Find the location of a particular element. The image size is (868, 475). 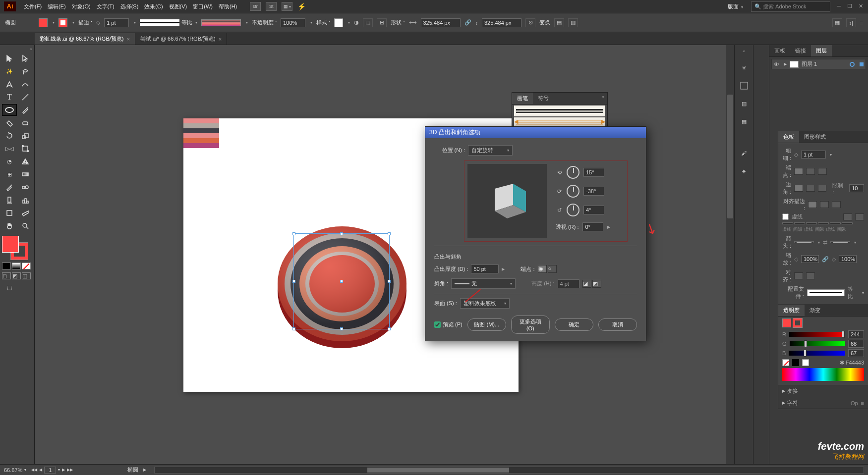

symbols-tab: 符号 is located at coordinates (543, 98).